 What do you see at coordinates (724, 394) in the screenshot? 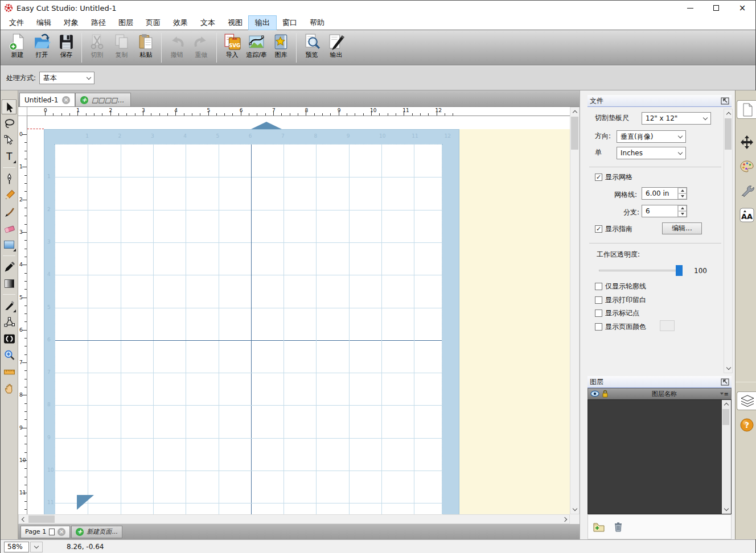
I see `layers-menu-icon: ≡` at bounding box center [724, 394].